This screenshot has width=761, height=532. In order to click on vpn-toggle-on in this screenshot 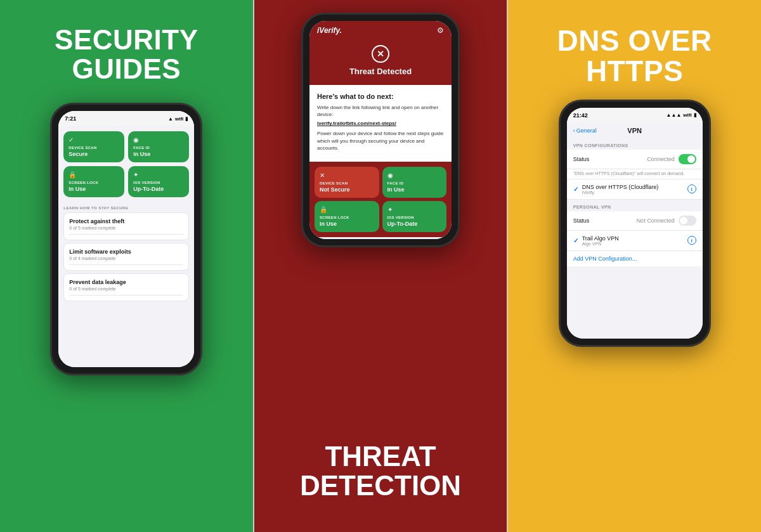, I will do `click(687, 159)`.